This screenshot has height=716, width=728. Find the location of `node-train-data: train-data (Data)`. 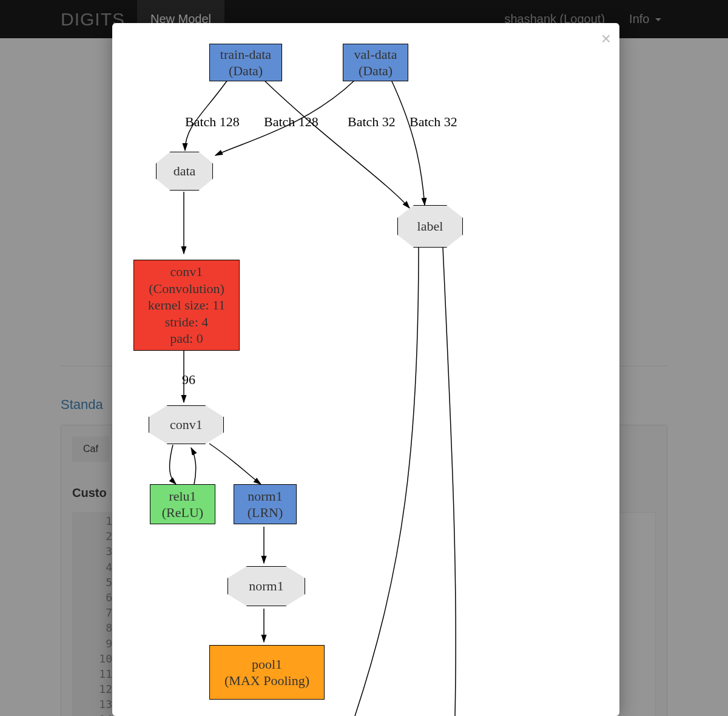

node-train-data: train-data (Data) is located at coordinates (246, 62).